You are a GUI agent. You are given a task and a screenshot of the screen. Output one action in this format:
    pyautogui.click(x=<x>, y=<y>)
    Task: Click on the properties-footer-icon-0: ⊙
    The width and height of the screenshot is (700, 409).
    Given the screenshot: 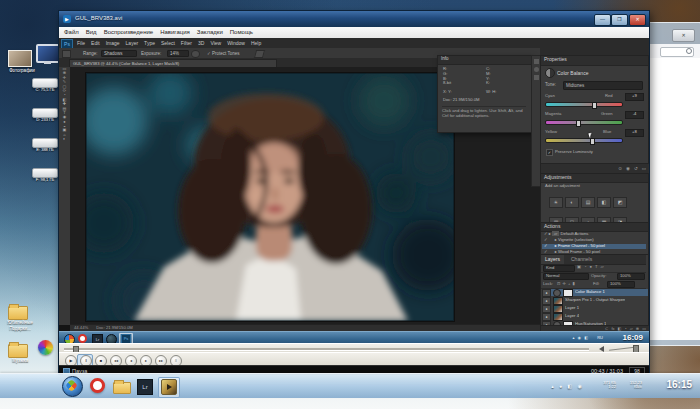 What is the action you would take?
    pyautogui.click(x=620, y=168)
    